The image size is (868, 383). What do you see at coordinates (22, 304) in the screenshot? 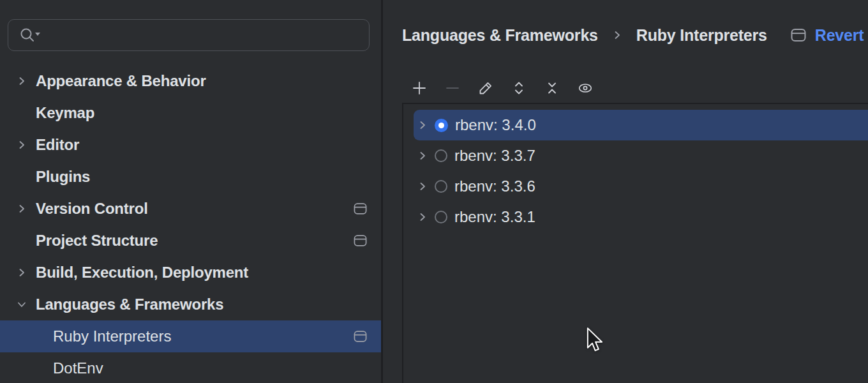
I see `chevron-down-icon` at bounding box center [22, 304].